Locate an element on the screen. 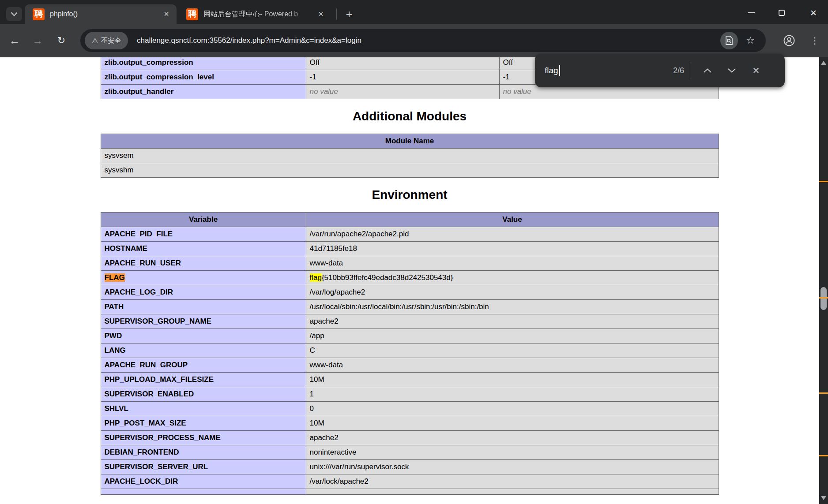 This screenshot has width=828, height=504. table-row: APACHE_LOG_DIR/var/log/apache2 is located at coordinates (410, 293).